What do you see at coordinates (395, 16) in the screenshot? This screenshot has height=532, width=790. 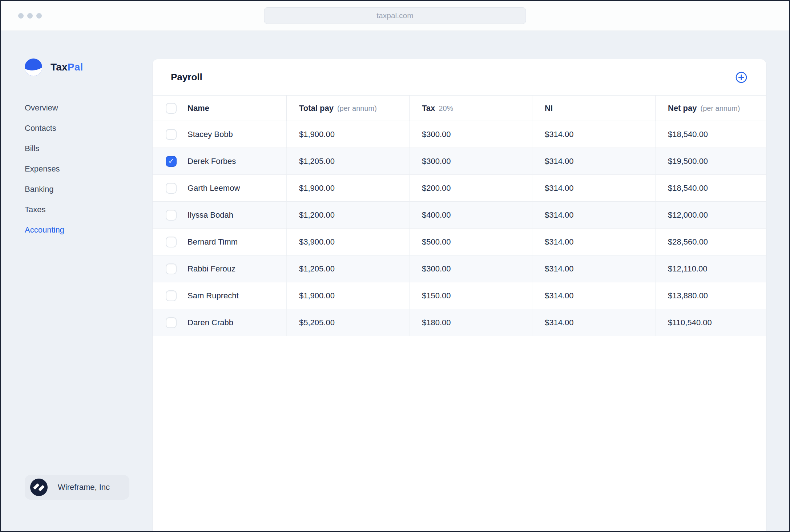 I see `url-bar: taxpal.com` at bounding box center [395, 16].